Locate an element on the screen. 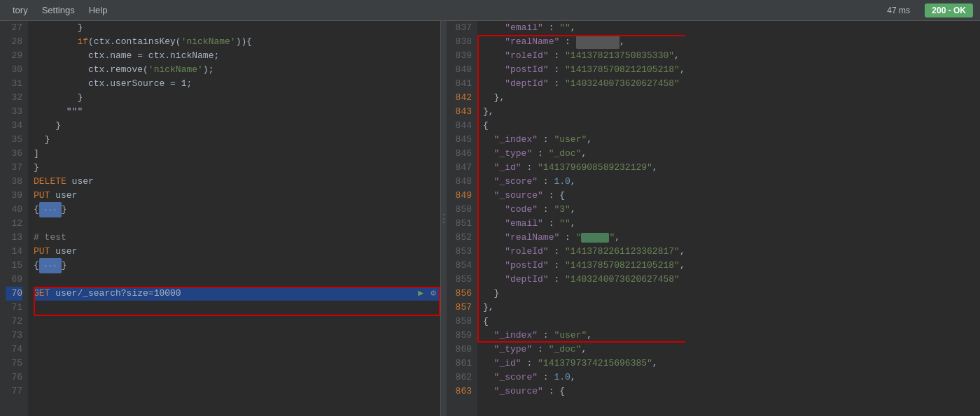 The height and width of the screenshot is (416, 980). line-num-30: 30 is located at coordinates (14, 70).